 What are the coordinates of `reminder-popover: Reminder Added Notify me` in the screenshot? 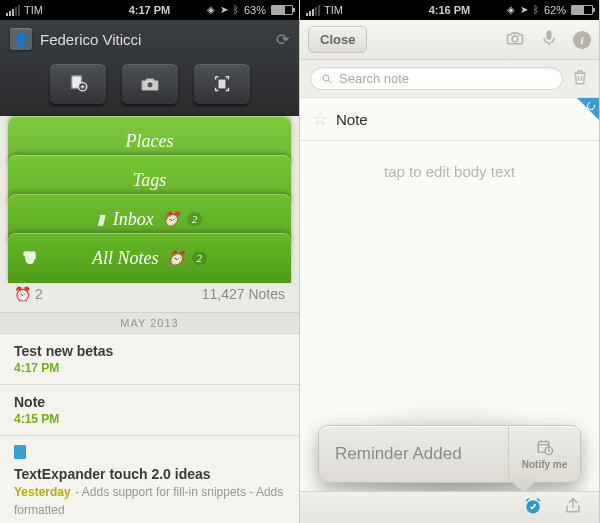 It's located at (450, 454).